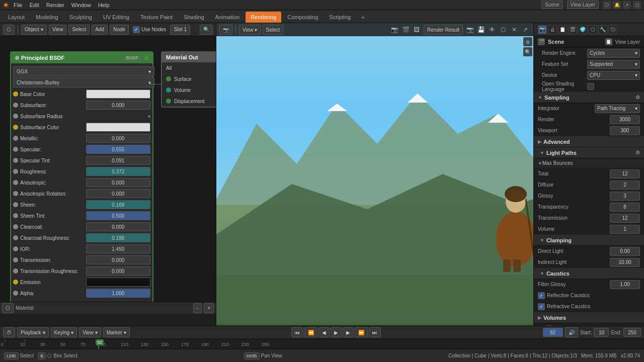 This screenshot has height=362, width=644. Describe the element at coordinates (589, 318) in the screenshot. I see `volumes-section-header: ▶ Volumes` at that location.